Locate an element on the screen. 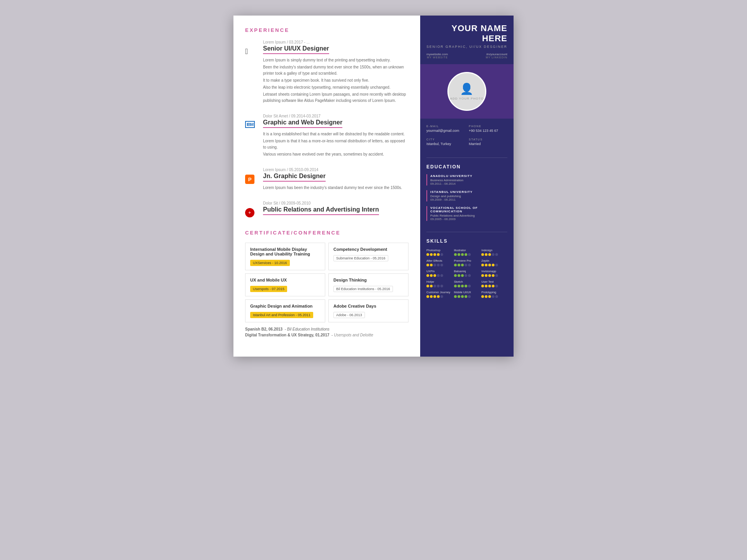 The width and height of the screenshot is (747, 560). cert-provider: Bil Education Institutions - 05.2016 is located at coordinates (363, 289).